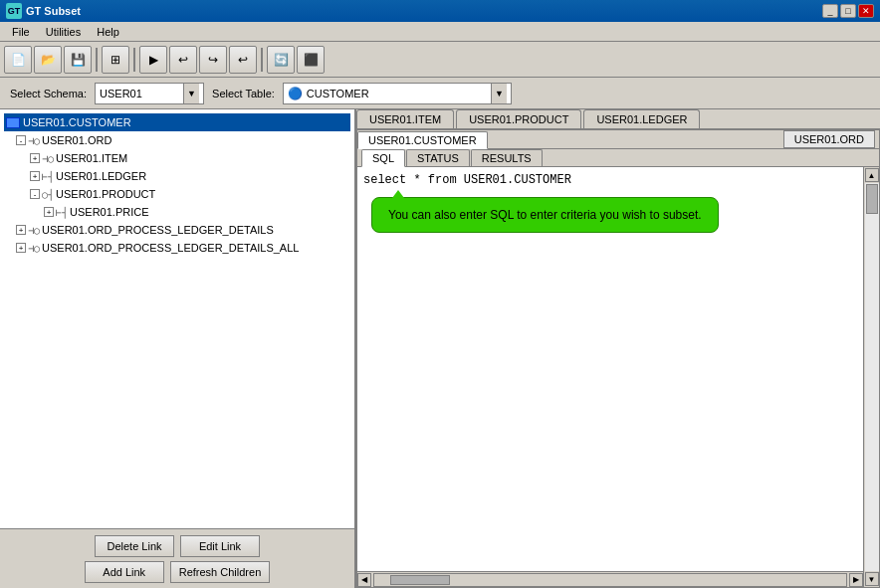 The height and width of the screenshot is (588, 880). What do you see at coordinates (78, 122) in the screenshot?
I see `customer-label: USER01.CUSTOMER` at bounding box center [78, 122].